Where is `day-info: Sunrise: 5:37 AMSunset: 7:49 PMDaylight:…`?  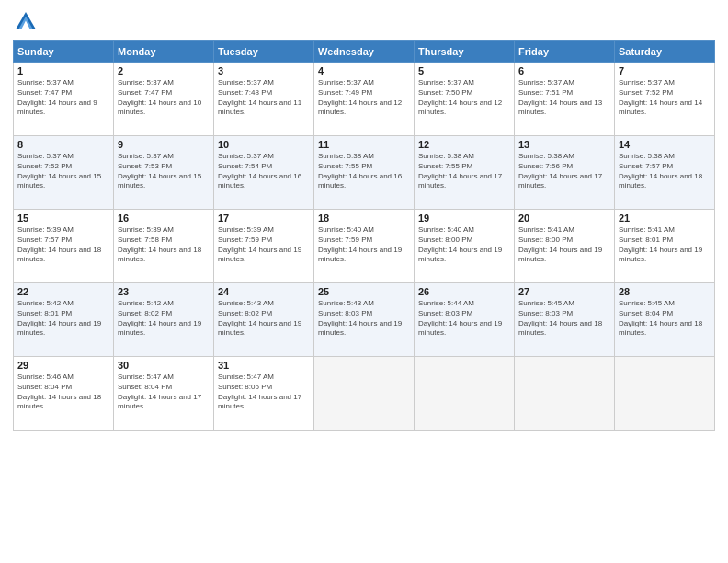
day-info: Sunrise: 5:37 AMSunset: 7:49 PMDaylight:… is located at coordinates (364, 98).